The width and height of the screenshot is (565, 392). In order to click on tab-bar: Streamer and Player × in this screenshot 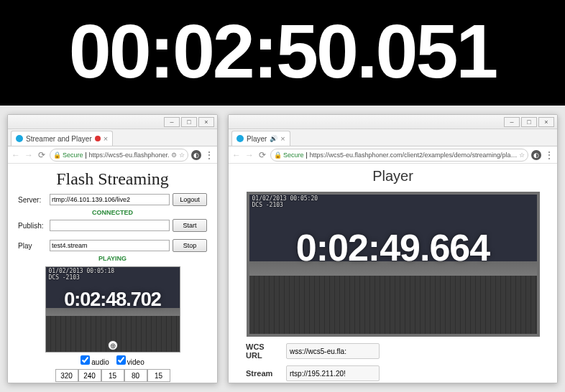, I will do `click(112, 138)`.